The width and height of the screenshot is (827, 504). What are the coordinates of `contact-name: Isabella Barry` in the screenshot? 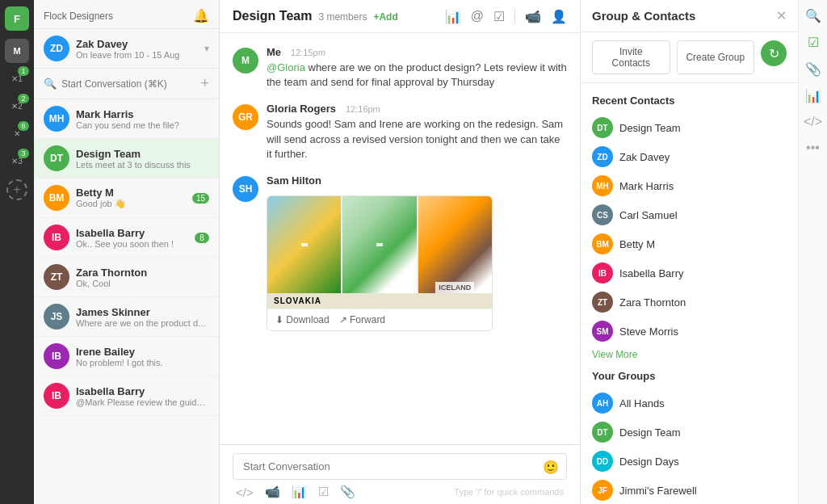 It's located at (651, 273).